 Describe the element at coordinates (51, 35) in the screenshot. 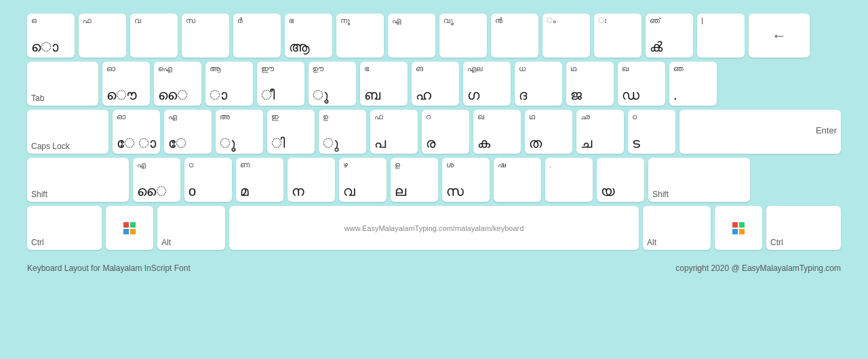

I see `key-o: ഒൊ` at that location.